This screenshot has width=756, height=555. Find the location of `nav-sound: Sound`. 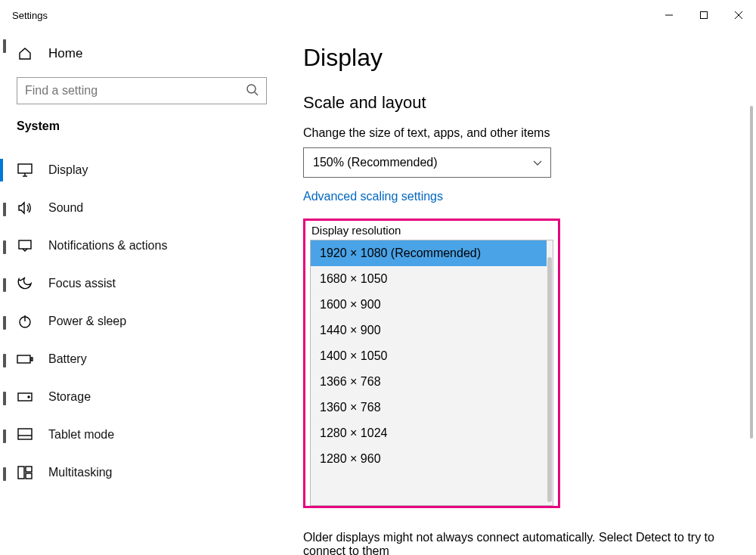

nav-sound: Sound is located at coordinates (142, 208).